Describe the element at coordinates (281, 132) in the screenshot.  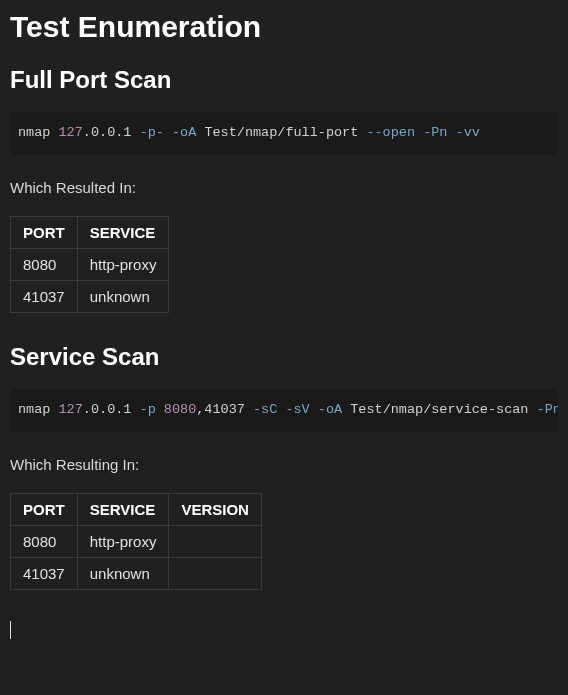
I see `code-token: Test/nmap/full-port` at that location.